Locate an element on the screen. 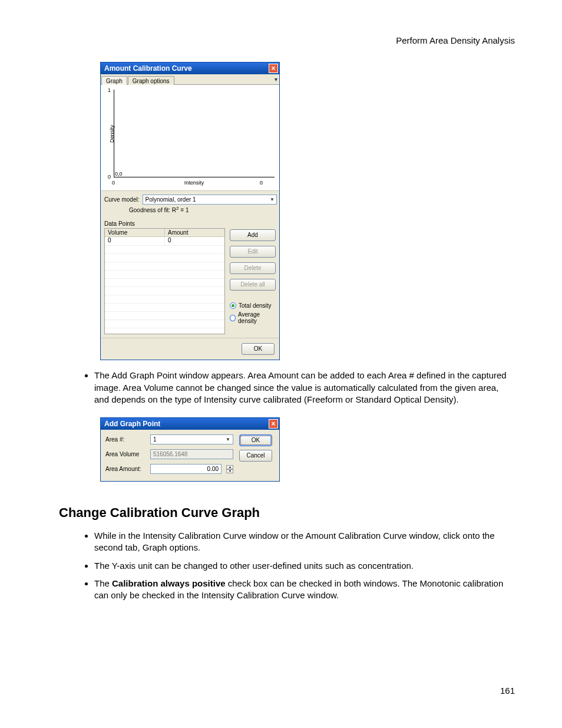 The height and width of the screenshot is (728, 562). area-number-label: Area #: is located at coordinates (126, 440).